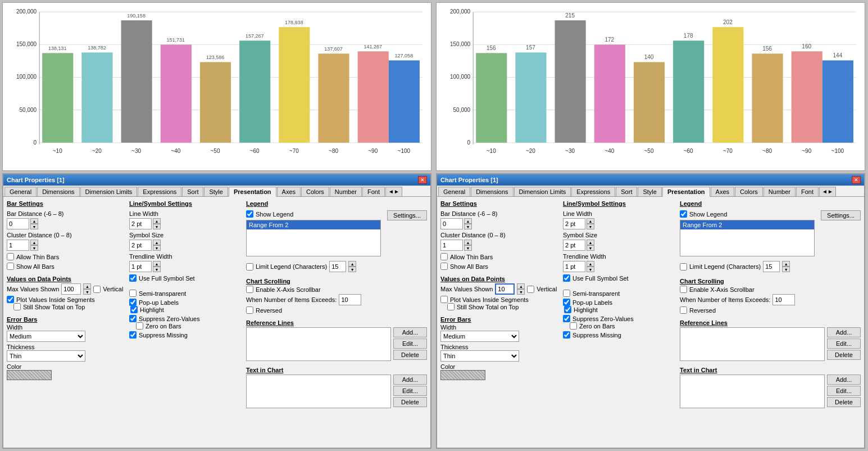 The height and width of the screenshot is (451, 868). What do you see at coordinates (20, 191) in the screenshot?
I see `tab-general-left: General` at bounding box center [20, 191].